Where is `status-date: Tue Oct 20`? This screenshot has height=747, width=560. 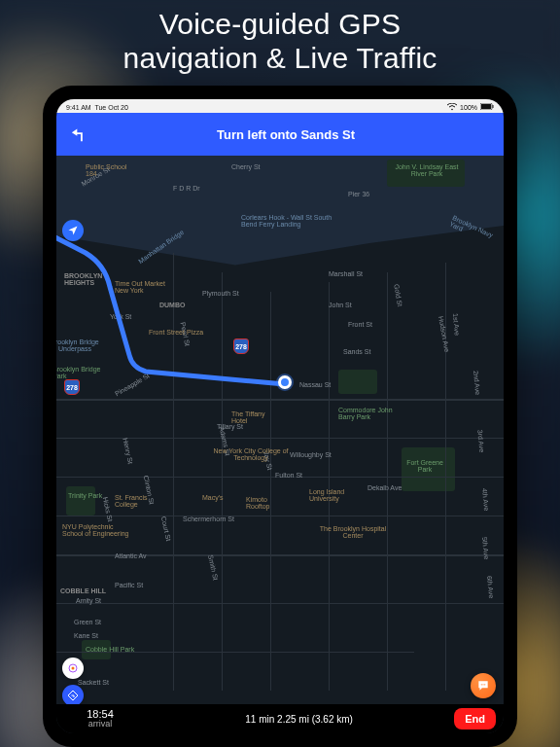
status-date: Tue Oct 20 is located at coordinates (111, 107).